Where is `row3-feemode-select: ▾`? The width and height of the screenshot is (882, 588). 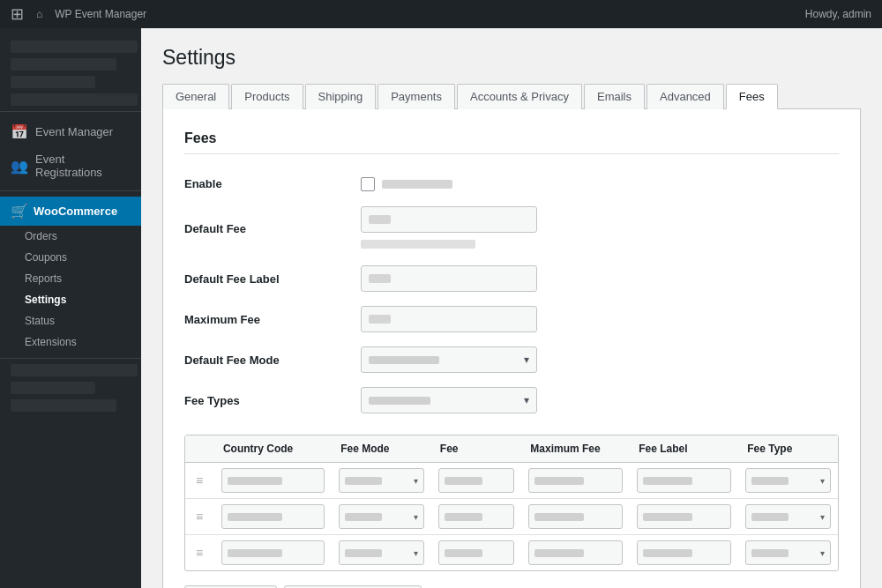
row3-feemode-select: ▾ is located at coordinates (381, 553).